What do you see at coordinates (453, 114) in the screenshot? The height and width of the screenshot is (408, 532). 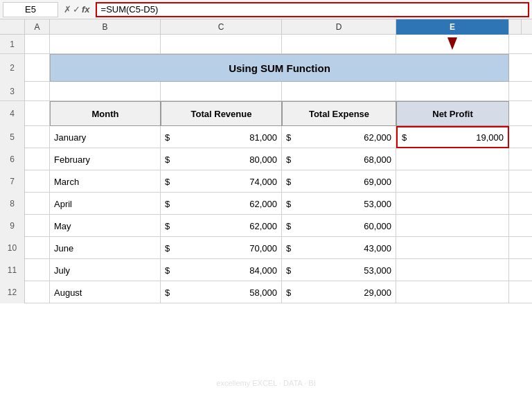 I see `header-net-profit: Net Profit` at bounding box center [453, 114].